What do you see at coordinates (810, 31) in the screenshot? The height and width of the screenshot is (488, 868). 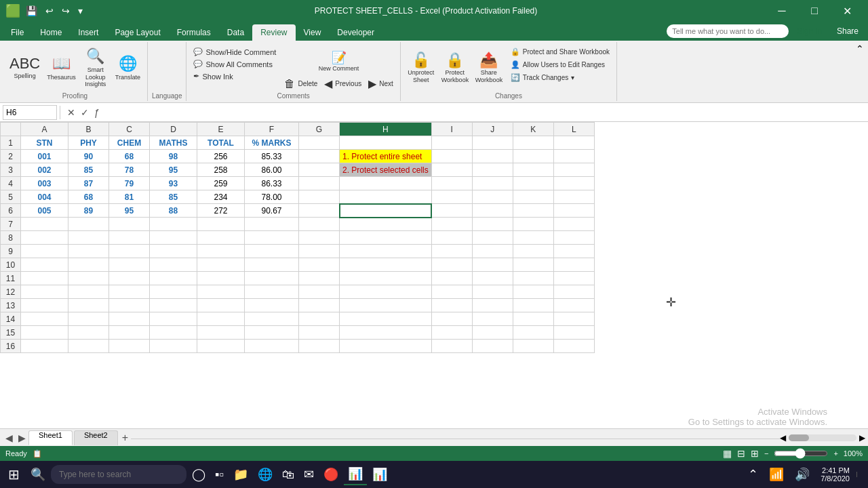 I see `sign-in-btn: Sign in` at bounding box center [810, 31].